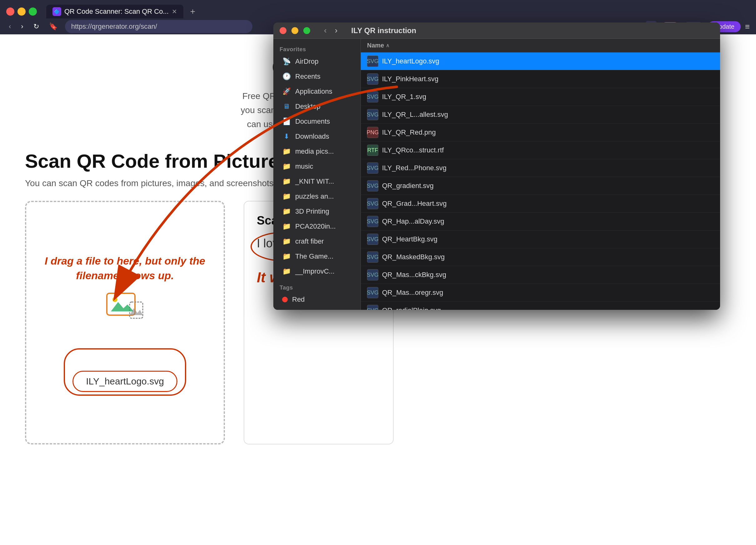 Image resolution: width=756 pixels, height=545 pixels. Describe the element at coordinates (540, 97) in the screenshot. I see `file-item-ily-qr-1: SVG ILY_QR_1.svg` at that location.